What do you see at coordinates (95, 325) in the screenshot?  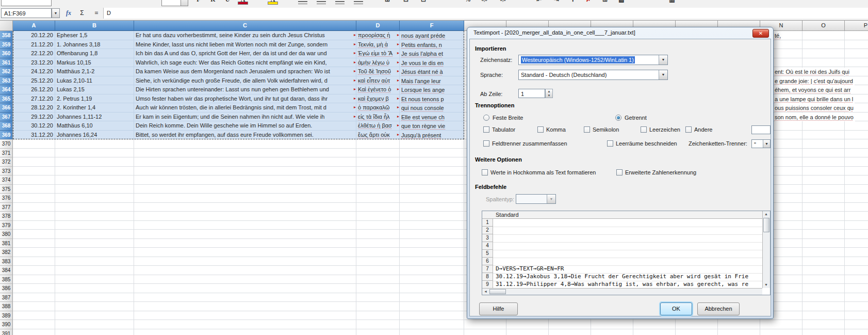 I see `cell-B390` at bounding box center [95, 325].